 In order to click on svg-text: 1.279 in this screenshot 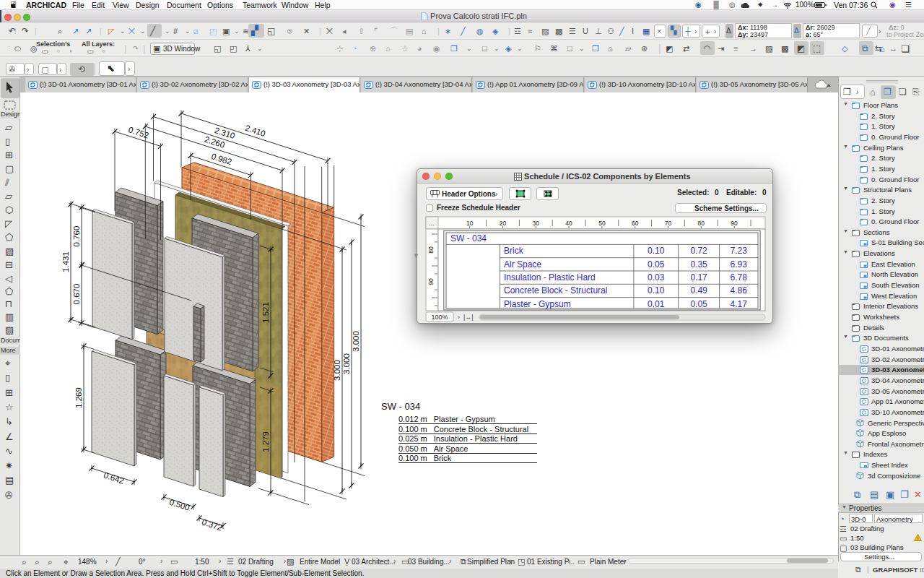, I will do `click(266, 442)`.